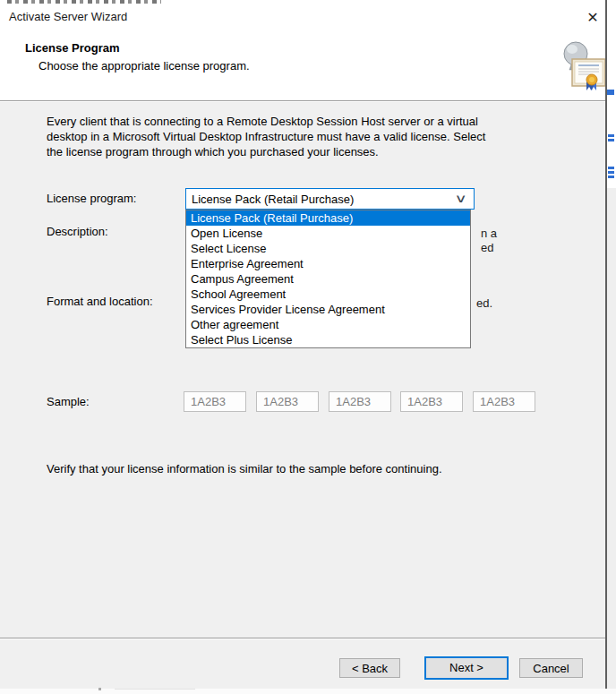 This screenshot has width=616, height=694. Describe the element at coordinates (328, 263) in the screenshot. I see `dropdown-option: Enterprise Agreement` at that location.